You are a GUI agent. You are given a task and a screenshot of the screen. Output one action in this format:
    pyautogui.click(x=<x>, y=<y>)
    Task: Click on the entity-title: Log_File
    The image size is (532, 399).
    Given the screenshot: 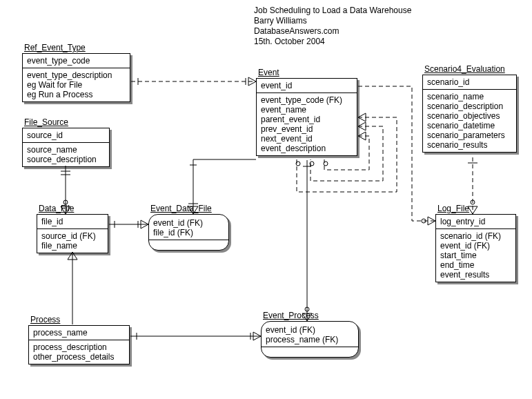 What is the action you would take?
    pyautogui.click(x=453, y=208)
    